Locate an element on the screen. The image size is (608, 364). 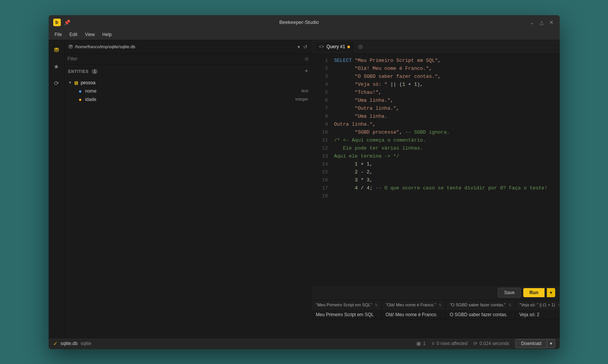
field-nome-left: nome is located at coordinates (88, 91).